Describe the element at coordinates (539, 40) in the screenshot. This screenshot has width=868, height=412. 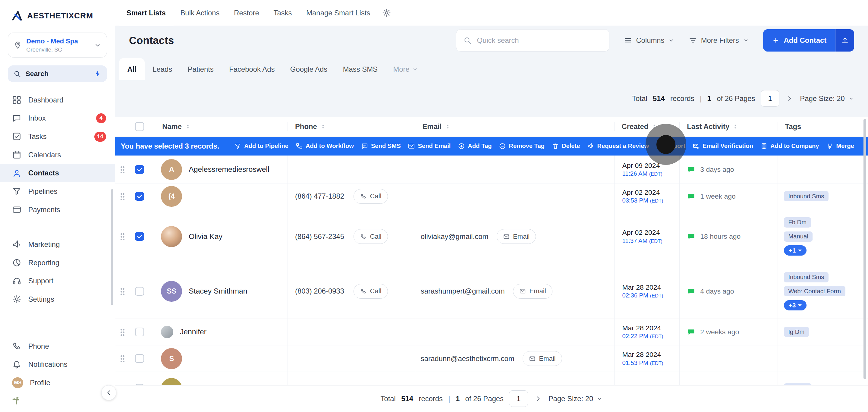
I see `quick-search-input` at that location.